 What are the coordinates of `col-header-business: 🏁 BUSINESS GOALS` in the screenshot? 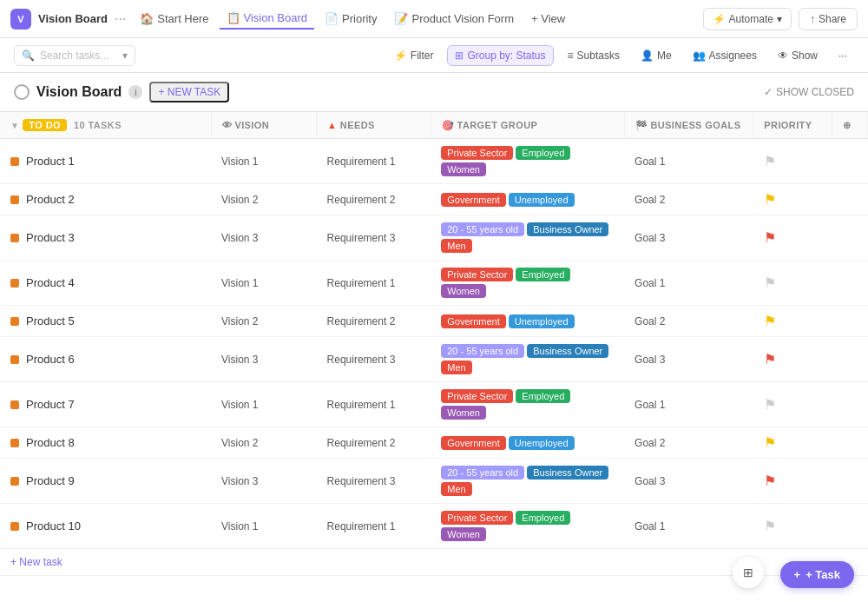 It's located at (689, 125).